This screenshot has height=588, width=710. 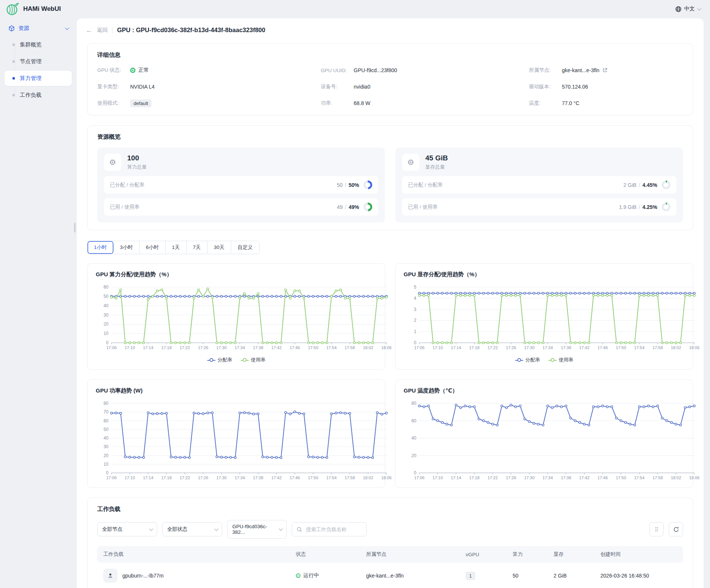 What do you see at coordinates (299, 529) in the screenshot?
I see `search-icon` at bounding box center [299, 529].